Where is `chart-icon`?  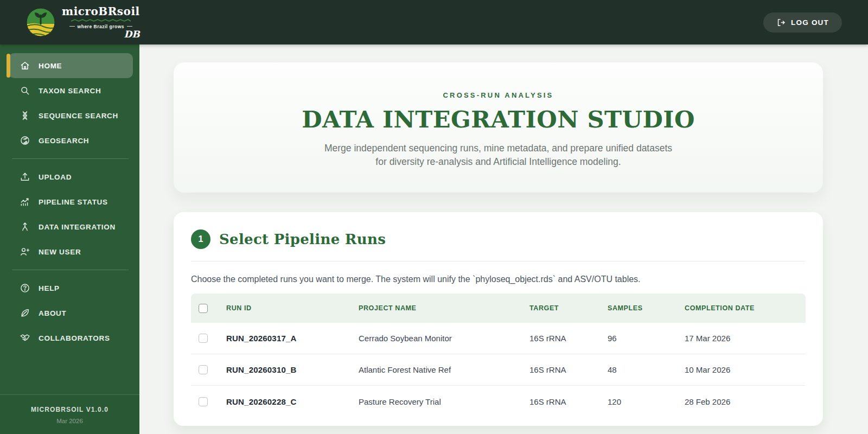 chart-icon is located at coordinates (25, 202).